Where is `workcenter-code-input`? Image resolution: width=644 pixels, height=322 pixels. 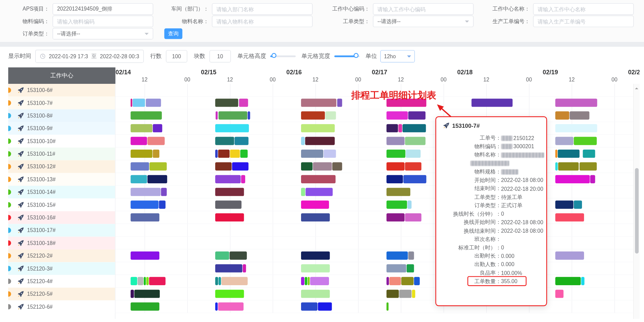 workcenter-code-input is located at coordinates (423, 9).